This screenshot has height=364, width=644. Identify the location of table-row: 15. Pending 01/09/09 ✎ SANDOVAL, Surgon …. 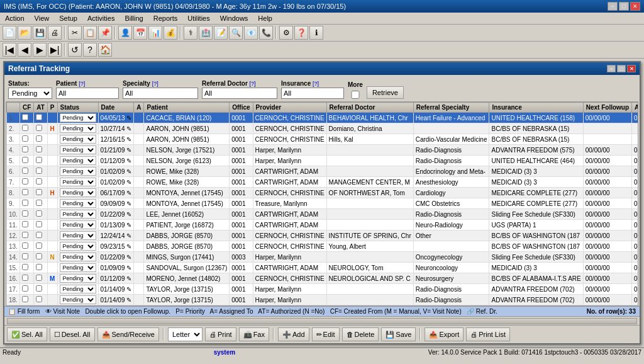
(323, 268).